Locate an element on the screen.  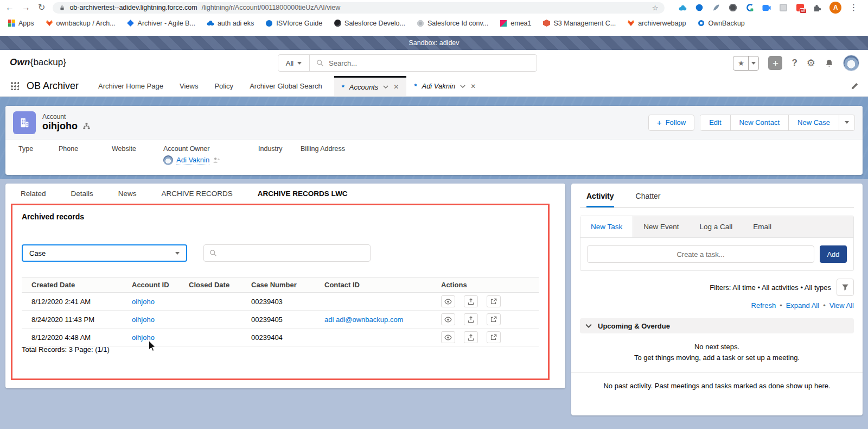
favorites-star-icon: ★ is located at coordinates (741, 63).